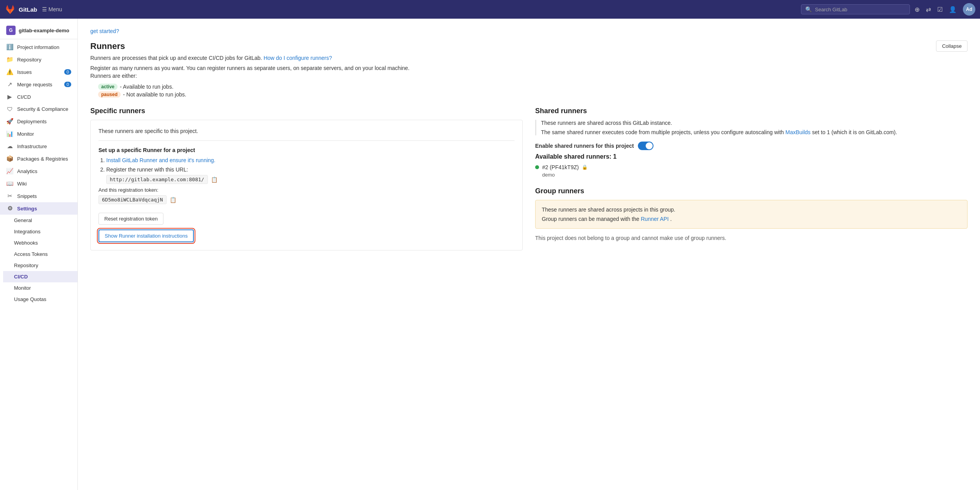 Image resolution: width=980 pixels, height=490 pixels. I want to click on registration-token-value: 6D5mo8iWCLBaVdqcaqjN, so click(132, 200).